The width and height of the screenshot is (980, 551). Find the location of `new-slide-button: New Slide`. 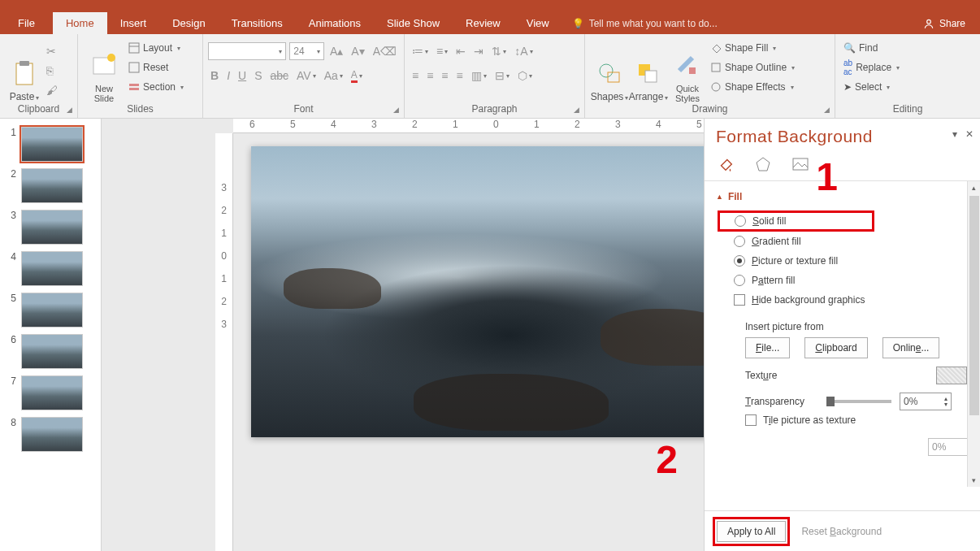

new-slide-button: New Slide is located at coordinates (104, 70).